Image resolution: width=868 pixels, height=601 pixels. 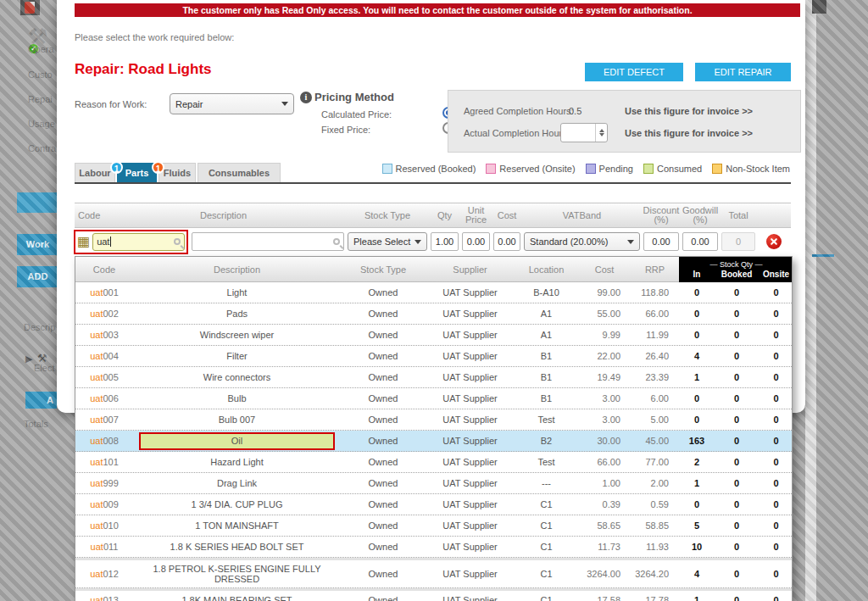 What do you see at coordinates (432, 215) in the screenshot?
I see `parts-table-header: Code Description Stock Type Qty Unit Pri…` at bounding box center [432, 215].